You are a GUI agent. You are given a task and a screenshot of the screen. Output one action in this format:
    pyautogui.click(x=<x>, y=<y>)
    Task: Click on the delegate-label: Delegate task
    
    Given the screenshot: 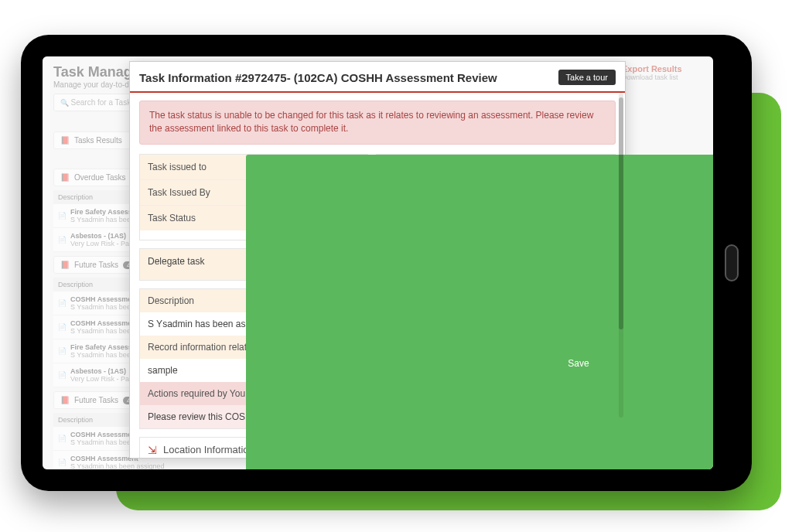 What is the action you would take?
    pyautogui.click(x=194, y=264)
    